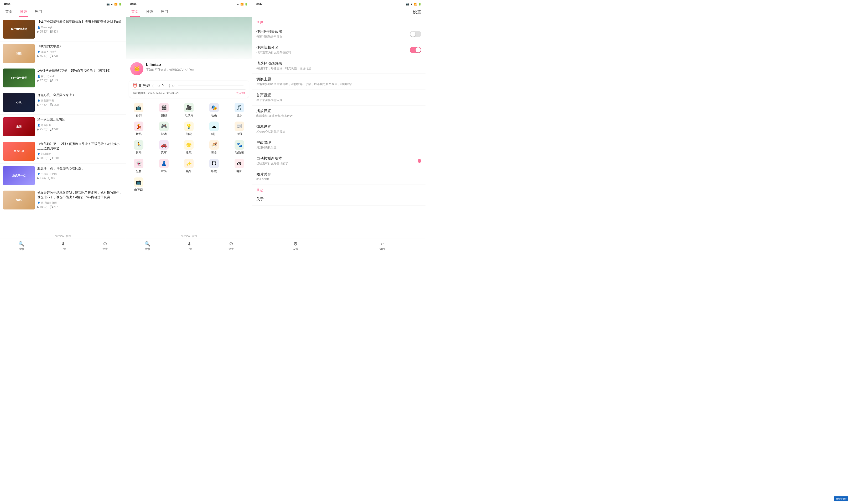  What do you see at coordinates (189, 244) in the screenshot?
I see `download-icon: ⬇` at bounding box center [189, 244].